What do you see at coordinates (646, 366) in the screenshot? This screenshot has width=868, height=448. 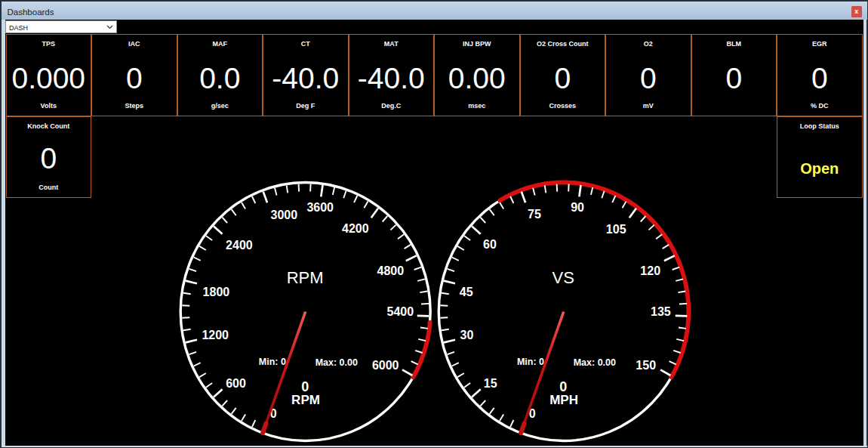 I see `svg-text: 150` at bounding box center [646, 366].